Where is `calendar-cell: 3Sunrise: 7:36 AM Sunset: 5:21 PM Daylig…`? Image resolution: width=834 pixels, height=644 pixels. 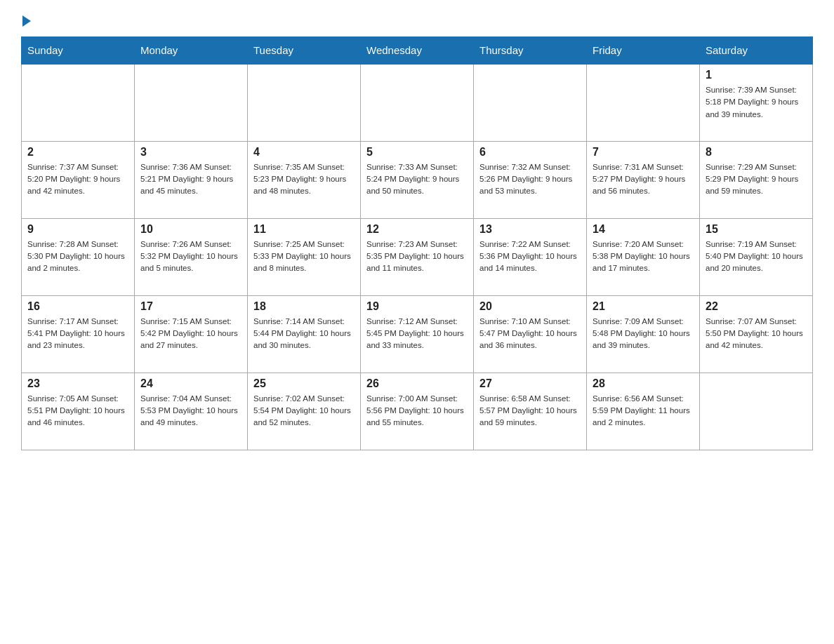
calendar-cell: 3Sunrise: 7:36 AM Sunset: 5:21 PM Daylig… is located at coordinates (191, 180).